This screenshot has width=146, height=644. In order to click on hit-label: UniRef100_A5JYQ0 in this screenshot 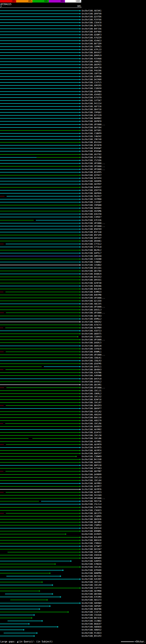, I will do `click(92, 158)`.